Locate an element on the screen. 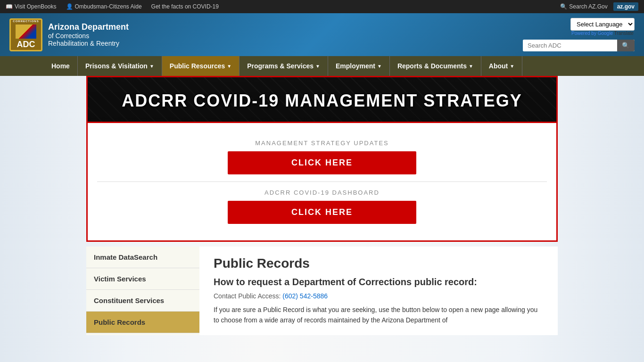 Image resolution: width=644 pixels, height=362 pixels. openbooks-link: 📖 Visit OpenBooks is located at coordinates (31, 7).